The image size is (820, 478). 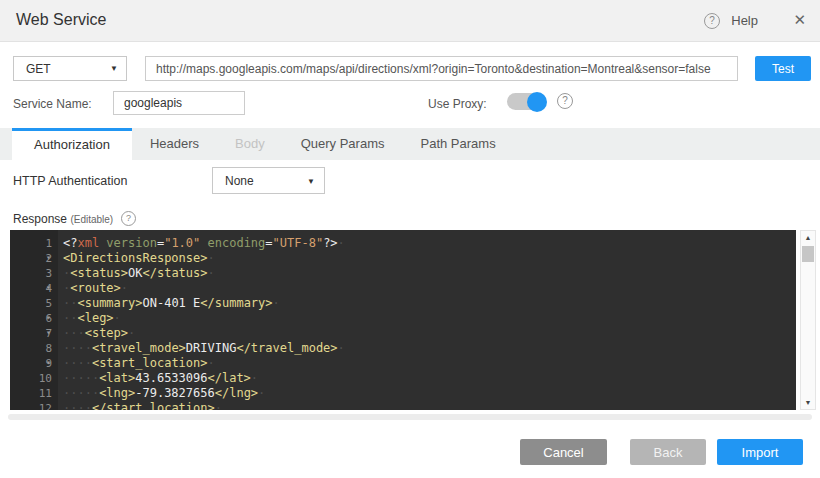 What do you see at coordinates (72, 145) in the screenshot?
I see `tab-authorization: Authorization` at bounding box center [72, 145].